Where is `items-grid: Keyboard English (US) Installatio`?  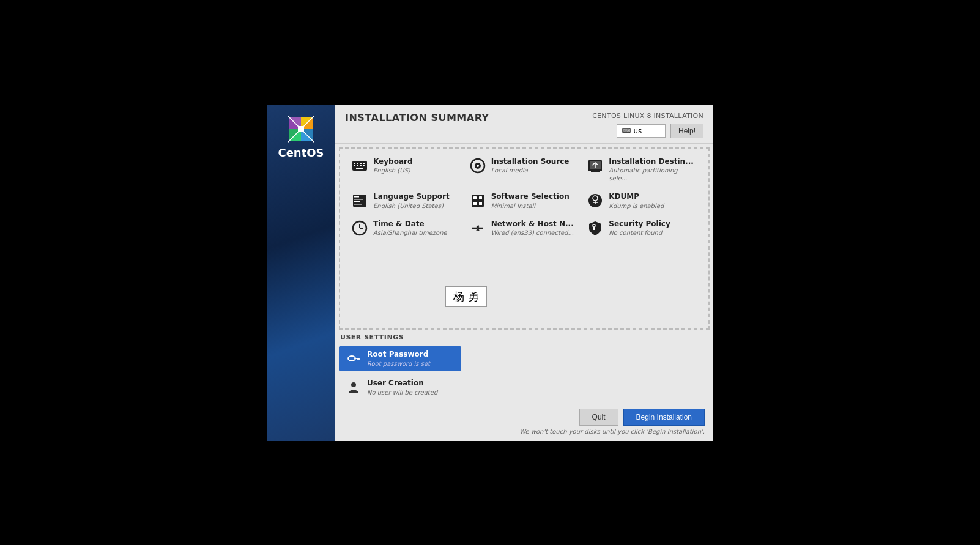
items-grid: Keyboard English (US) Installatio is located at coordinates (524, 197).